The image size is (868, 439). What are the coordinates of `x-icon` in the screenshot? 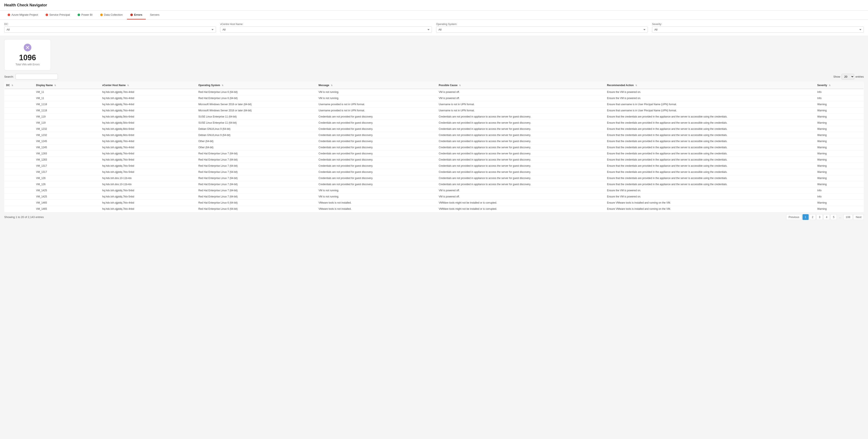 It's located at (28, 48).